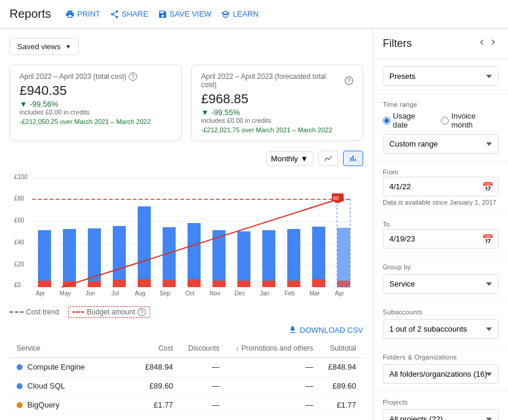 This screenshot has width=508, height=420. Describe the element at coordinates (190, 293) in the screenshot. I see `svg-text: Oct` at that location.